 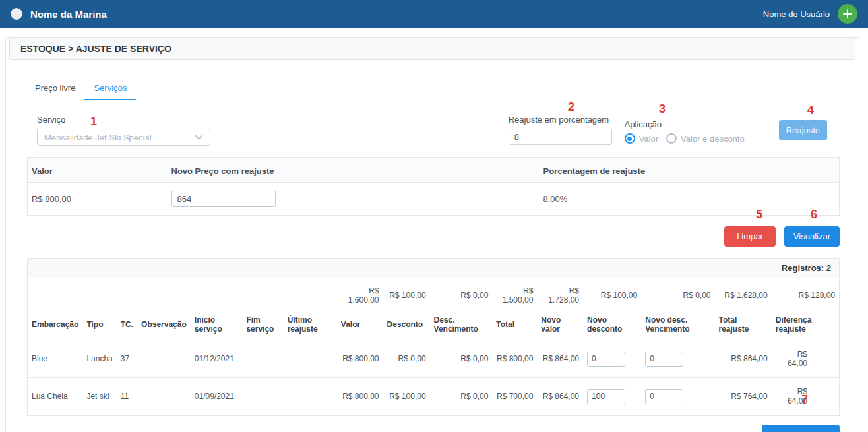 I want to click on col-novo-desc-vencimento: Novo desc. Vencimento, so click(x=678, y=326).